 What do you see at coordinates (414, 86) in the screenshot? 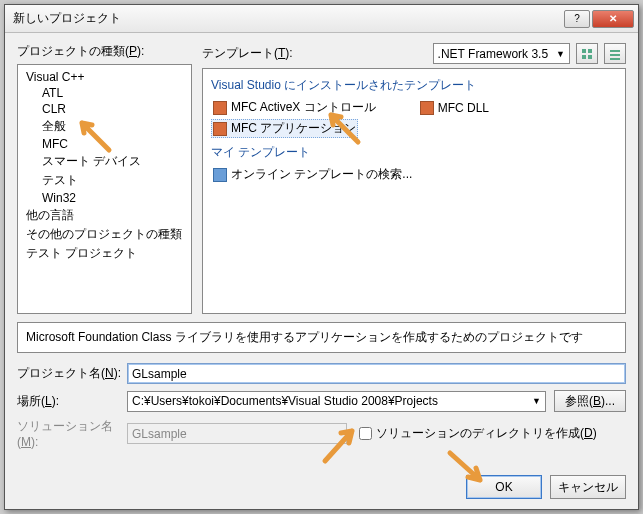
I see `template-group-installed: Visual Studio にインストールされたテンプレート` at bounding box center [414, 86].